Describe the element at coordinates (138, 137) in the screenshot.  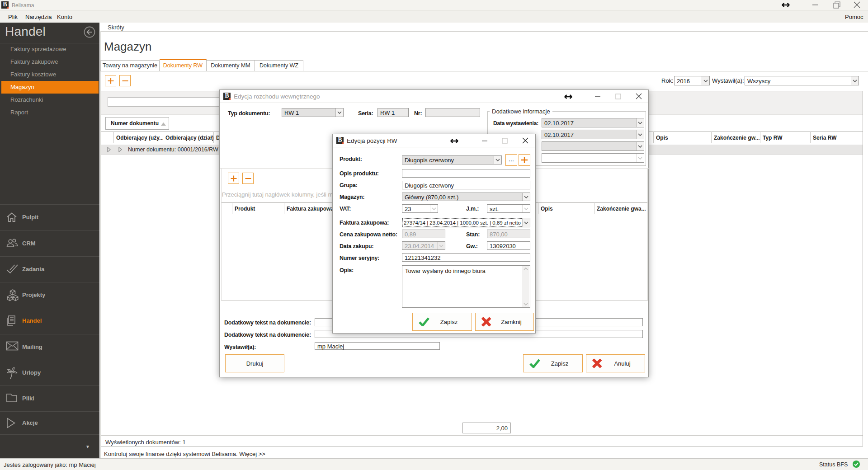
I see `col-odbierajacy-uzy: Odbierający (uży...` at that location.